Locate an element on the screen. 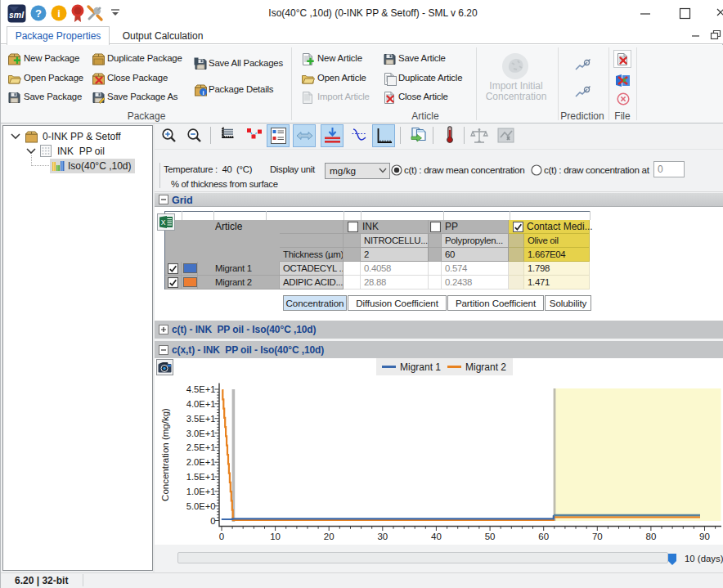  svg-text: 0 is located at coordinates (222, 536).